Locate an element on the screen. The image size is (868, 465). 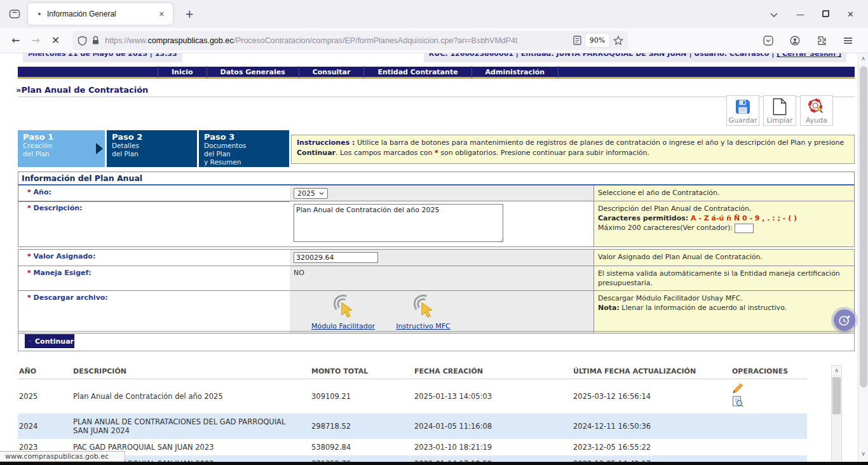
col-fecha-creacion: FECHA CREACIÓN is located at coordinates (492, 372).